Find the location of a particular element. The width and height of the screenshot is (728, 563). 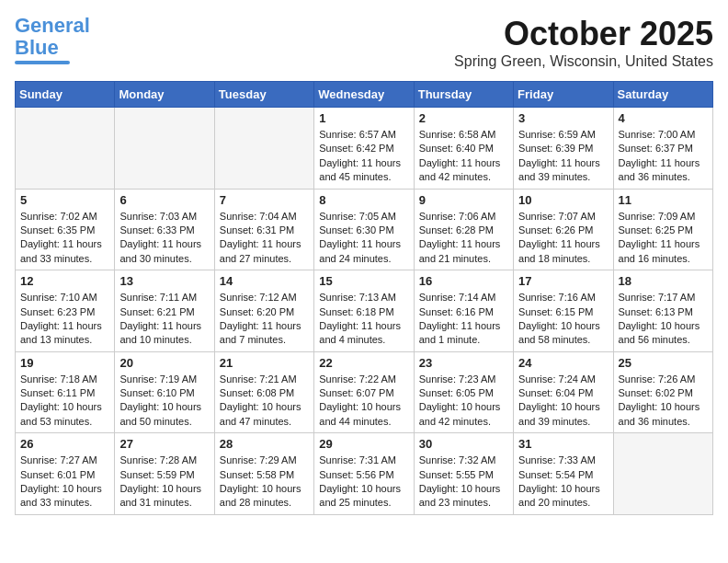

day-number: 19 is located at coordinates (64, 362).